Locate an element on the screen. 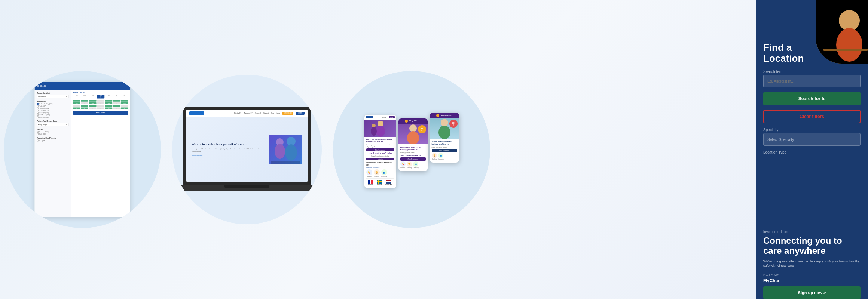 The height and width of the screenshot is (299, 868). filter-1-2weeks: 1-2 Weeks (399) is located at coordinates (53, 115).